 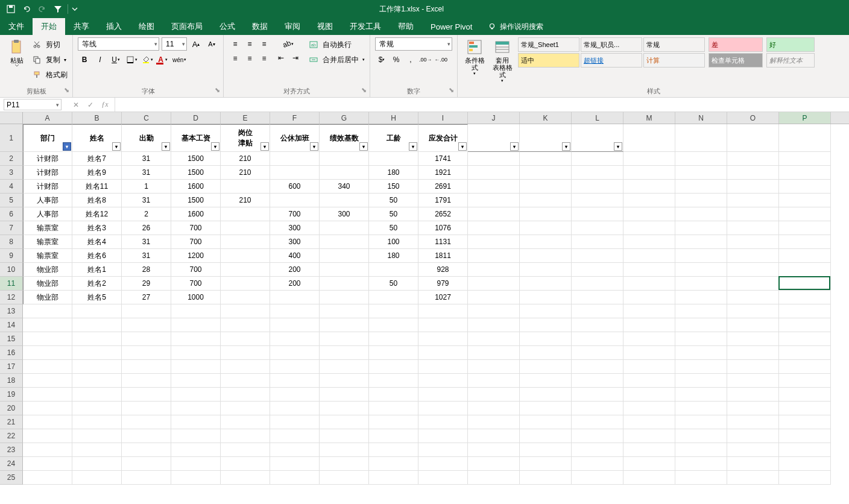 I want to click on column-header-M: M, so click(x=649, y=118).